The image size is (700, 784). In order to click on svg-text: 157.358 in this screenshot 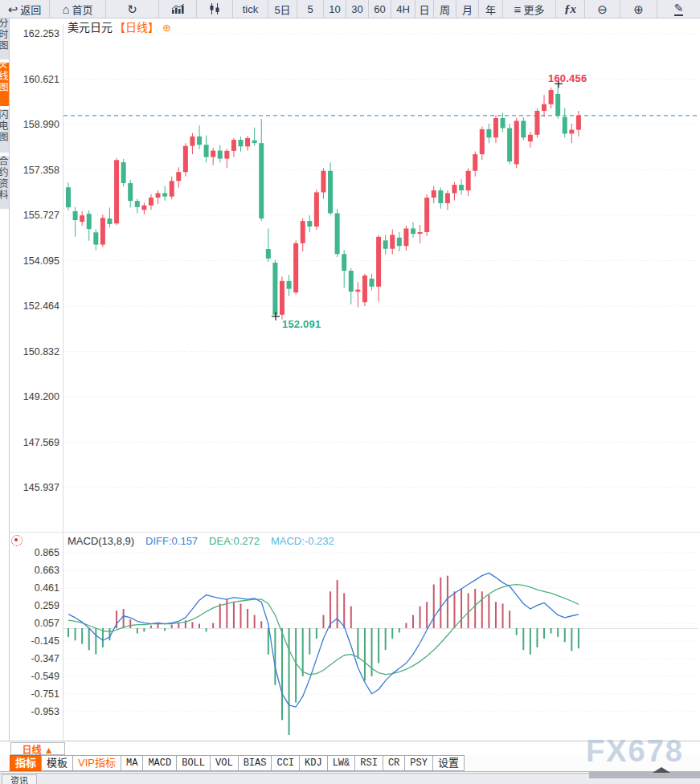, I will do `click(42, 170)`.